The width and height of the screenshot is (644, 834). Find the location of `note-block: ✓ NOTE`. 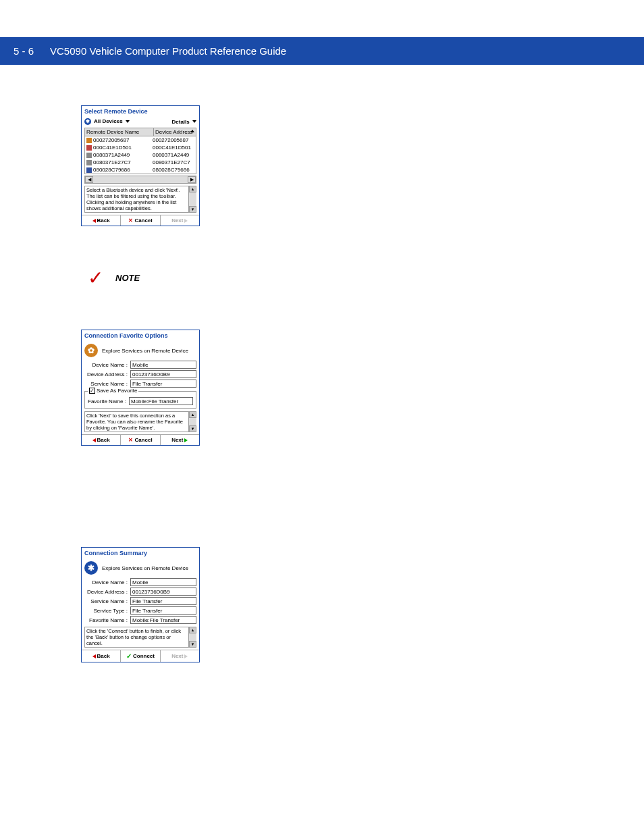

note-block: ✓ NOTE is located at coordinates (366, 278).